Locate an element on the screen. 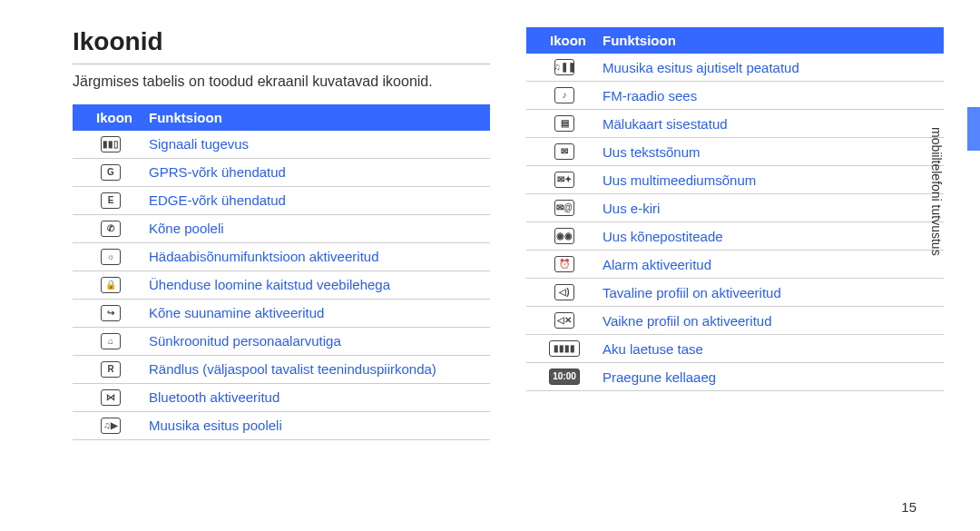  table-row: EEDGE-võrk ühendatud is located at coordinates (281, 202).